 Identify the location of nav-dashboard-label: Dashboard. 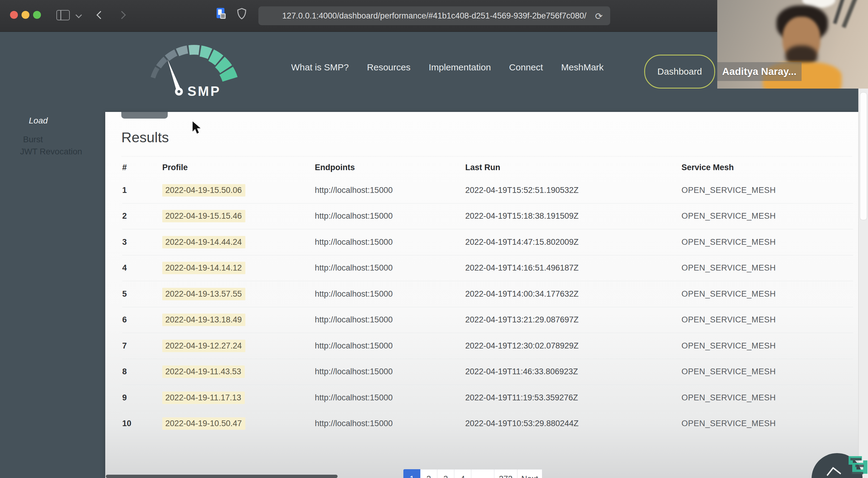
(680, 71).